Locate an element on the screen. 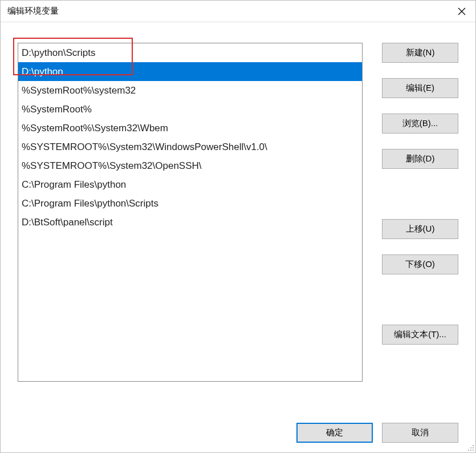 The image size is (476, 453). cancel-button: 取消 is located at coordinates (420, 432).